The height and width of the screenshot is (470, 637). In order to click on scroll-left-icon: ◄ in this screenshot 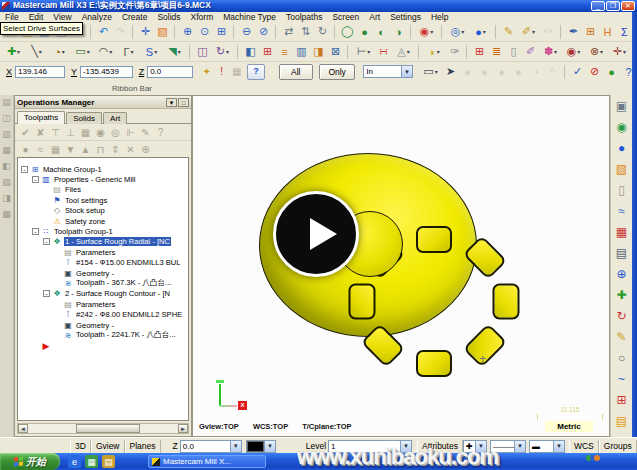, I will do `click(23, 428)`.